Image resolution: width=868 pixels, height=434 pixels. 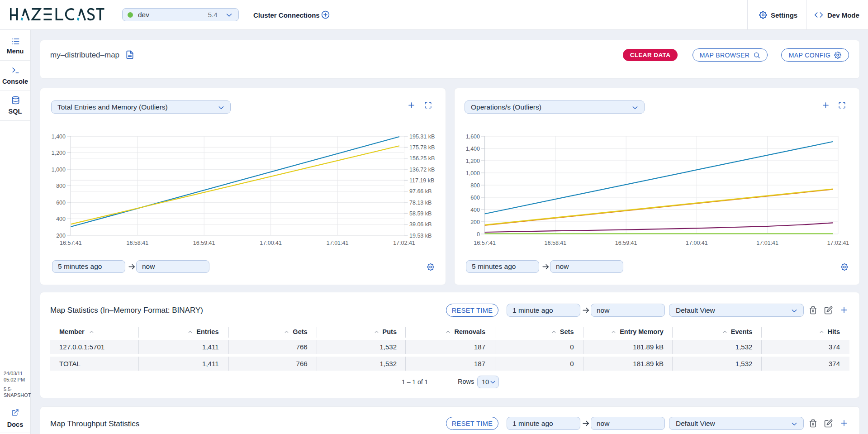 I want to click on svg-text: 1,600, so click(x=473, y=137).